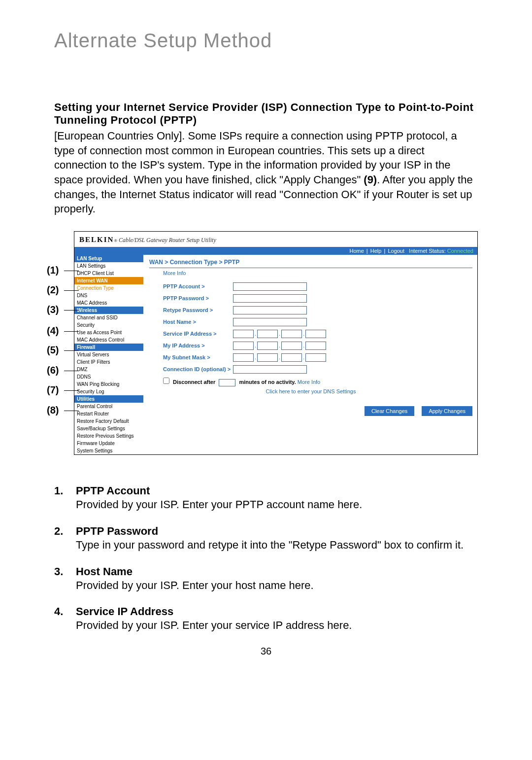  Describe the element at coordinates (166, 380) in the screenshot. I see `checkbox-disconnect` at that location.